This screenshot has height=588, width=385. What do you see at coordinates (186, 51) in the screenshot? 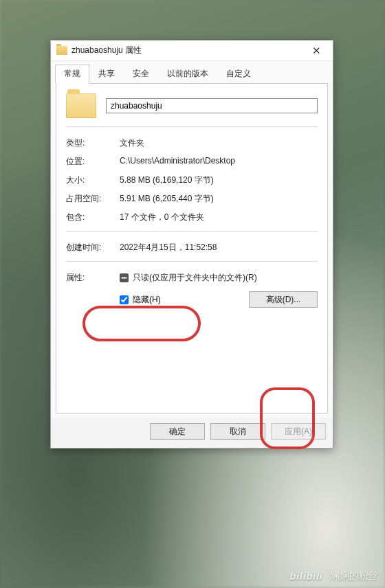
I see `window-title: zhuabaoshuju 属性` at bounding box center [186, 51].